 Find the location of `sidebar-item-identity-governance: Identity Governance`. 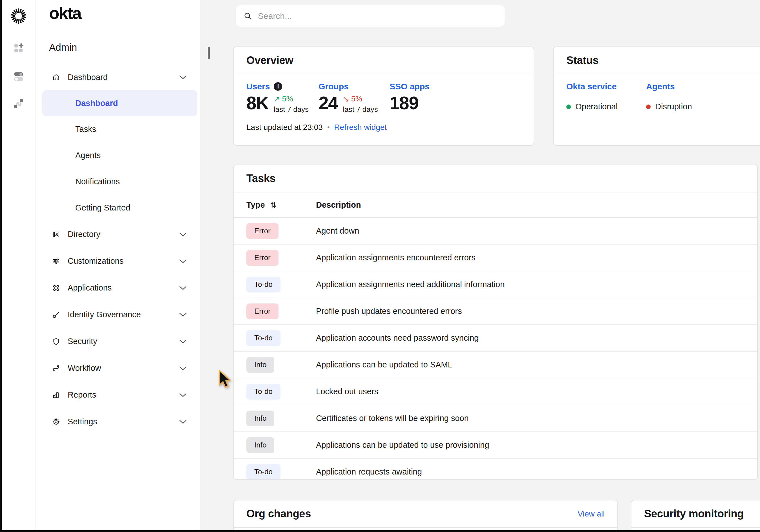

sidebar-item-identity-governance: Identity Governance is located at coordinates (118, 314).